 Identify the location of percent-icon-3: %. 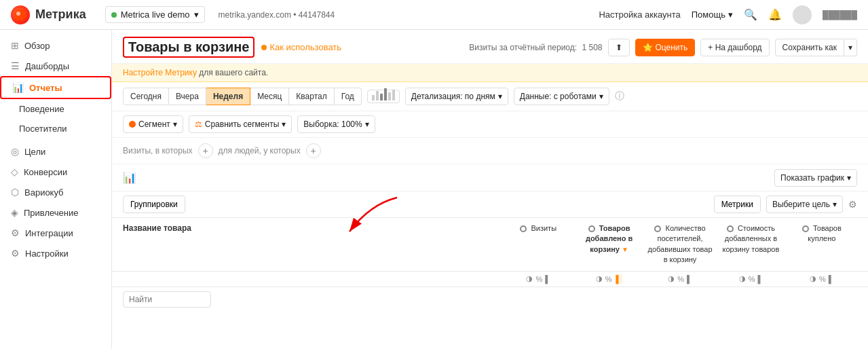
(681, 279).